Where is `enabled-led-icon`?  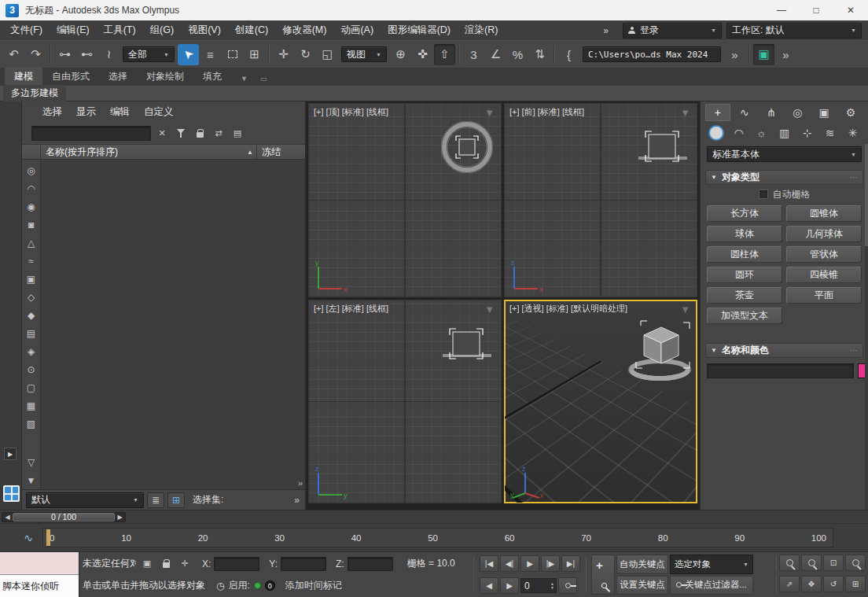 enabled-led-icon is located at coordinates (258, 585).